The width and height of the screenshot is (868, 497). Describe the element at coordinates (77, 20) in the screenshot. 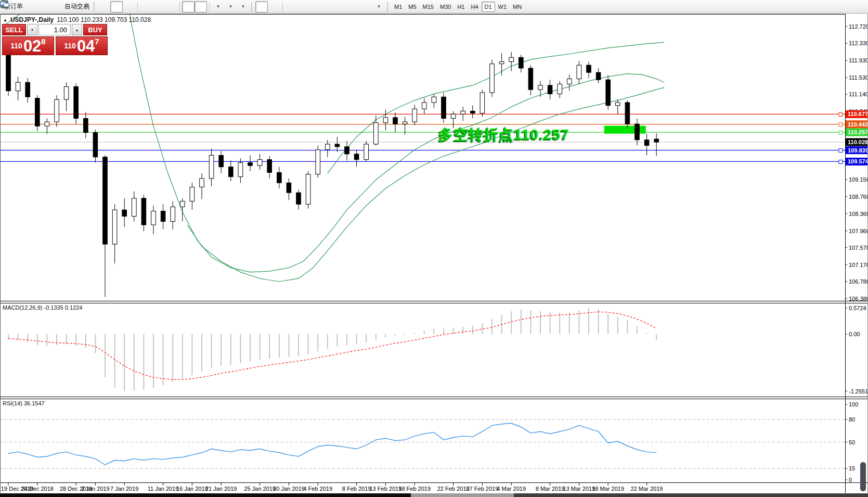

I see `chart-title: ▲ USDJPY-,Daily 110.100 110.233 109.703 …` at that location.